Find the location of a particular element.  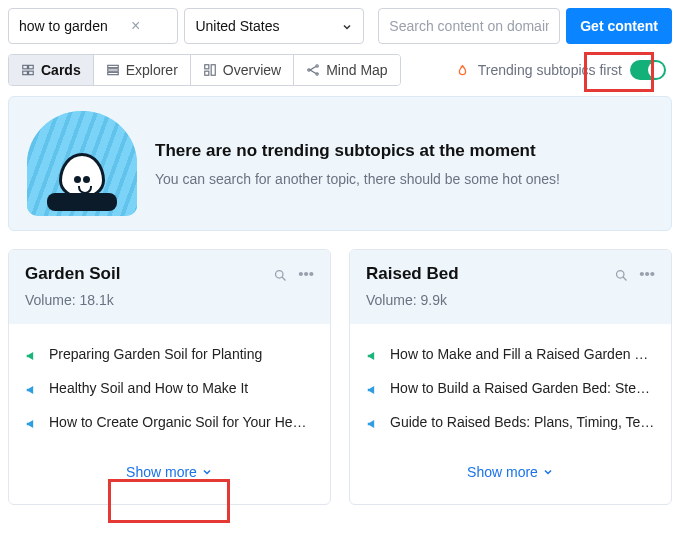

list-item: How to Build a Raised Garden Bed: Step .… is located at coordinates (510, 389).